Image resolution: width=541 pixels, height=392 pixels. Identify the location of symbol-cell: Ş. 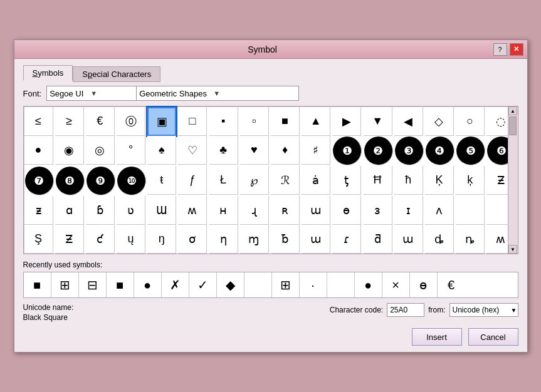
(39, 239).